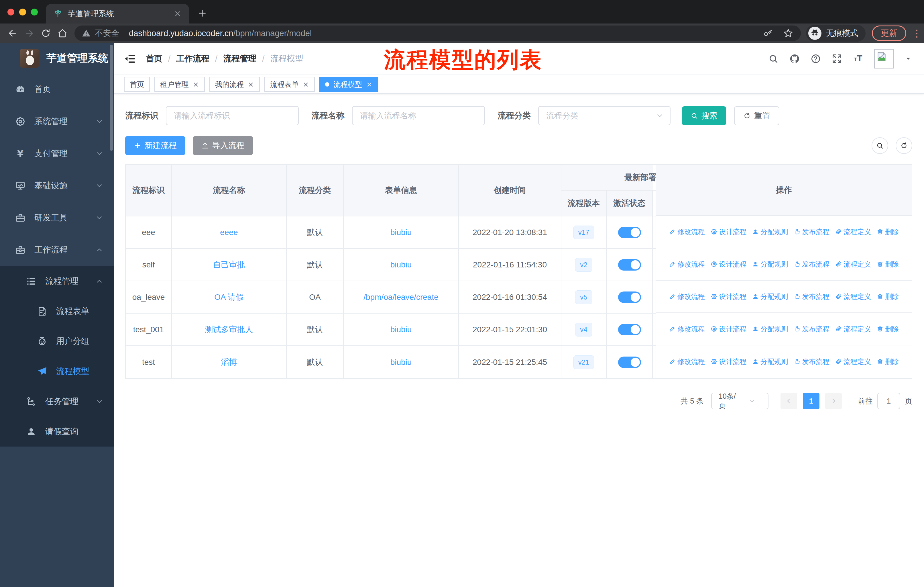 The width and height of the screenshot is (924, 587). What do you see at coordinates (740, 401) in the screenshot?
I see `page-size-select: 10条/页` at bounding box center [740, 401].